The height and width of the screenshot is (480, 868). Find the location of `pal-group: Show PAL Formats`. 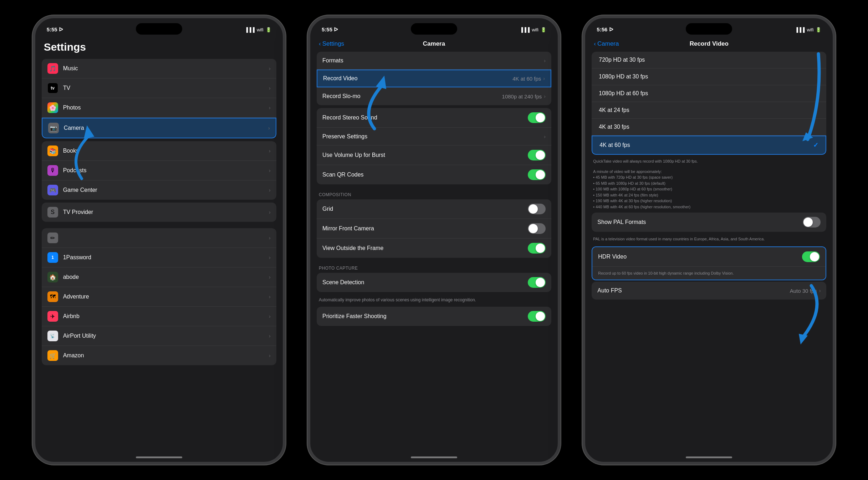

pal-group: Show PAL Formats is located at coordinates (709, 222).